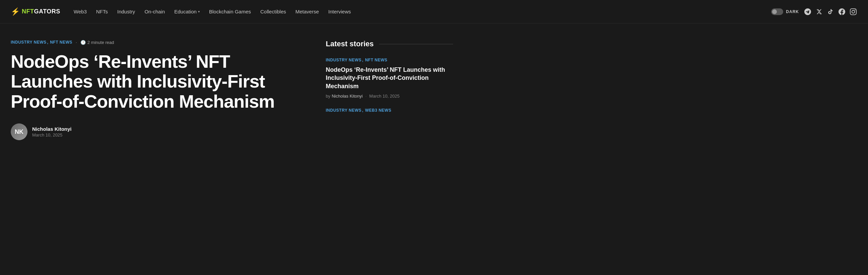  What do you see at coordinates (61, 42) in the screenshot?
I see `category-nft-news: NFT NEWS` at bounding box center [61, 42].